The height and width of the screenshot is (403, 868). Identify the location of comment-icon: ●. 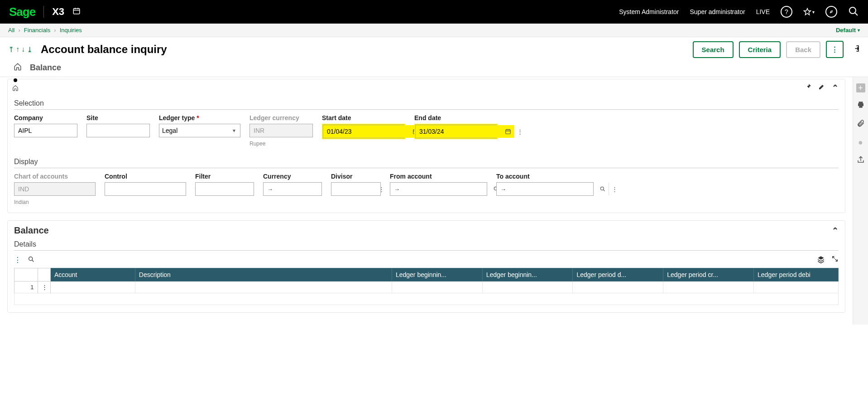
(860, 142).